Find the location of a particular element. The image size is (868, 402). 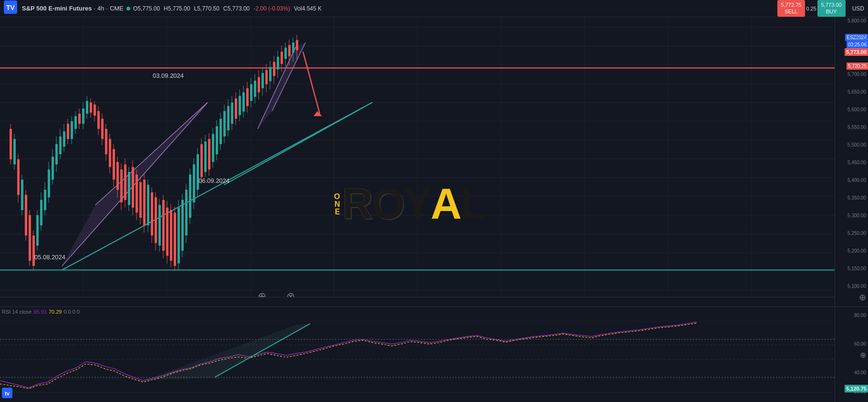

tradingview-logo: TV is located at coordinates (10, 9).